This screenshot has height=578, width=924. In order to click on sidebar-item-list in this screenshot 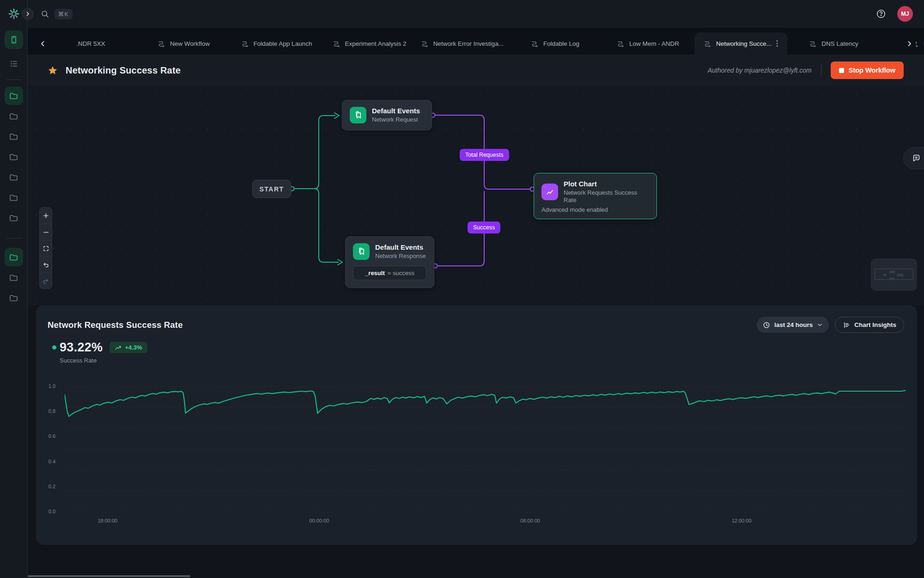, I will do `click(14, 64)`.